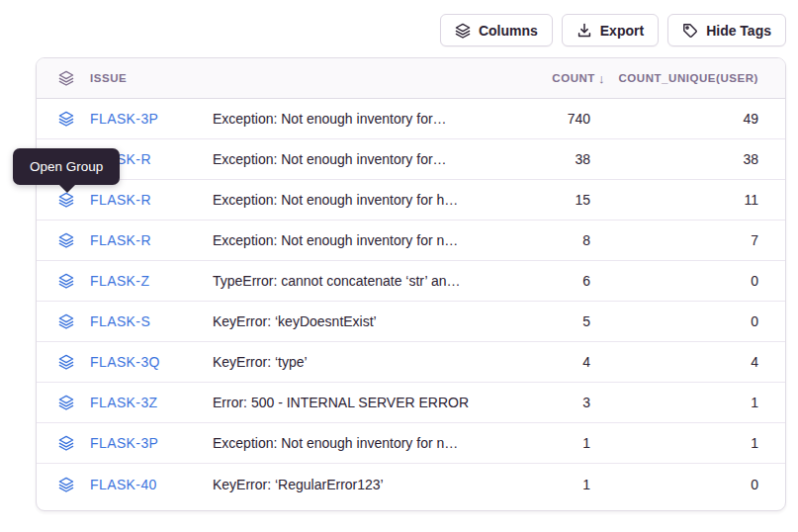  I want to click on count-value: 38, so click(551, 159).